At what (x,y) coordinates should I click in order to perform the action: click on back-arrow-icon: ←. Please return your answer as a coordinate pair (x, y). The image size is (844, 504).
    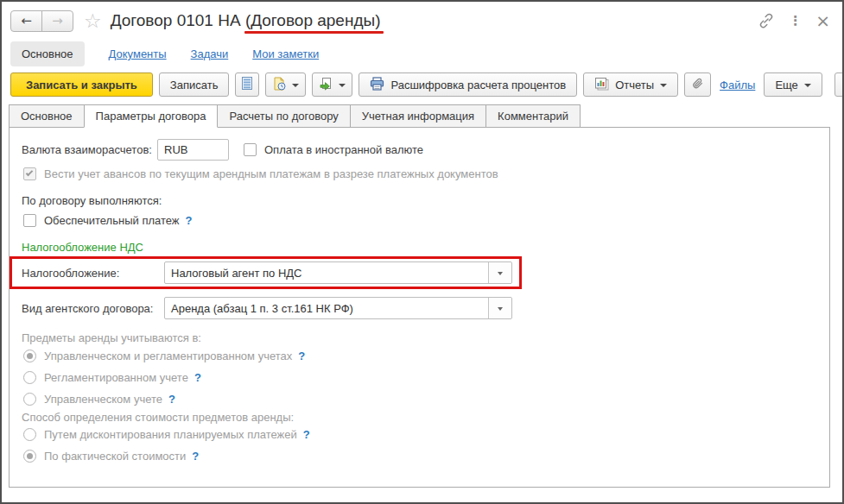
    Looking at the image, I should click on (26, 21).